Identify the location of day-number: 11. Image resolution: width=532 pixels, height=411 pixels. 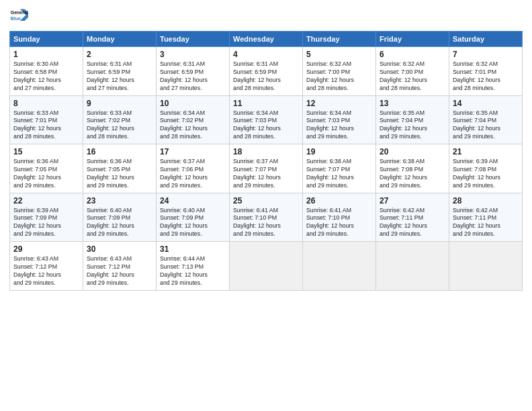
(266, 103).